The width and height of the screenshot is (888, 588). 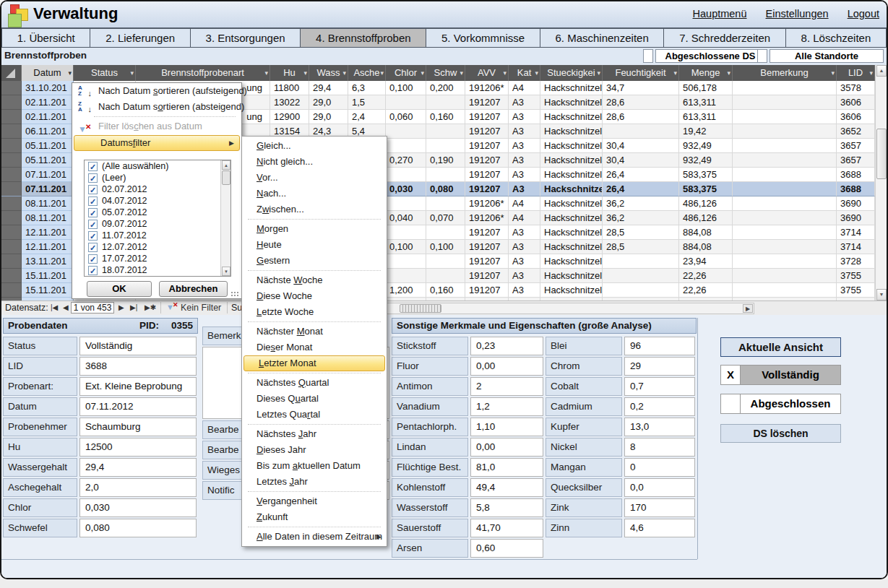 I want to click on datefilter-item-18: Dieses Jahr, so click(x=314, y=450).